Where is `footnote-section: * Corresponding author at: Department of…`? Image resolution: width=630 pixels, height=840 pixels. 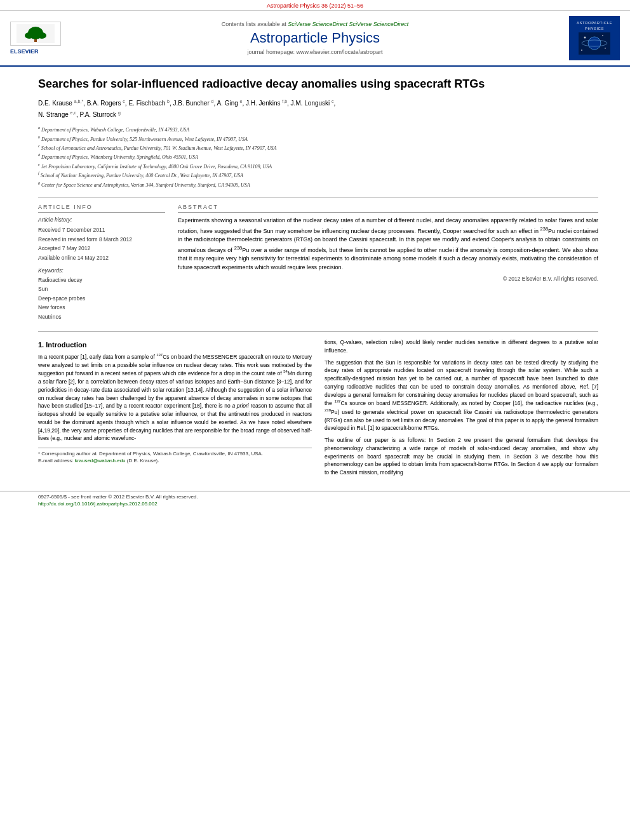 footnote-section: * Corresponding author at: Department of… is located at coordinates (175, 456).